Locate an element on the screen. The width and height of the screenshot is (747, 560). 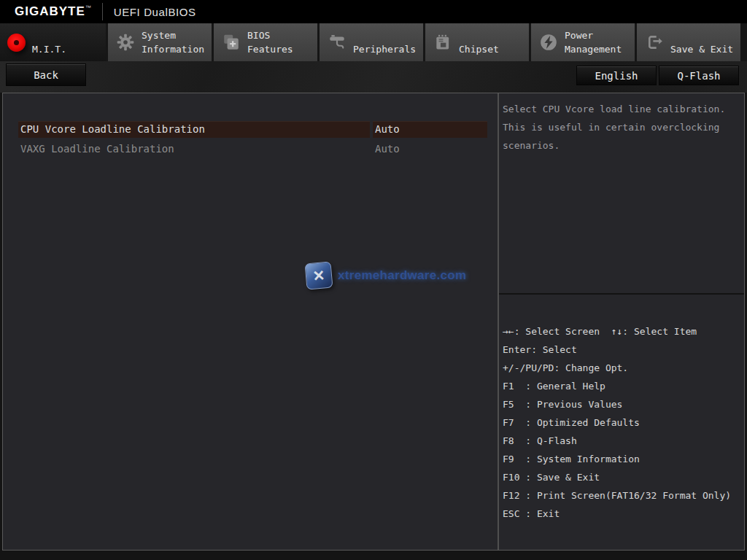
setting-row-cpu-vcore-loadline: CPU Vcore Loadline Calibration Auto is located at coordinates (252, 130).